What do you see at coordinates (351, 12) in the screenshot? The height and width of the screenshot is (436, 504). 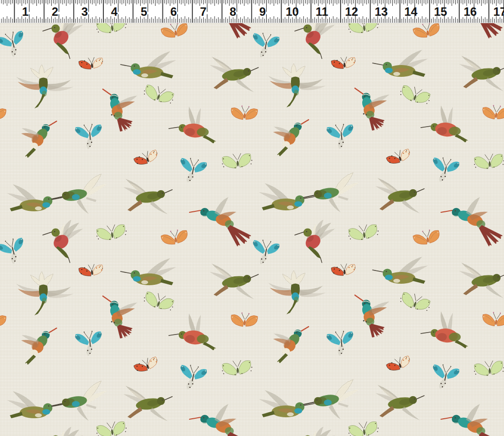 I see `ruler-number: 12` at bounding box center [351, 12].